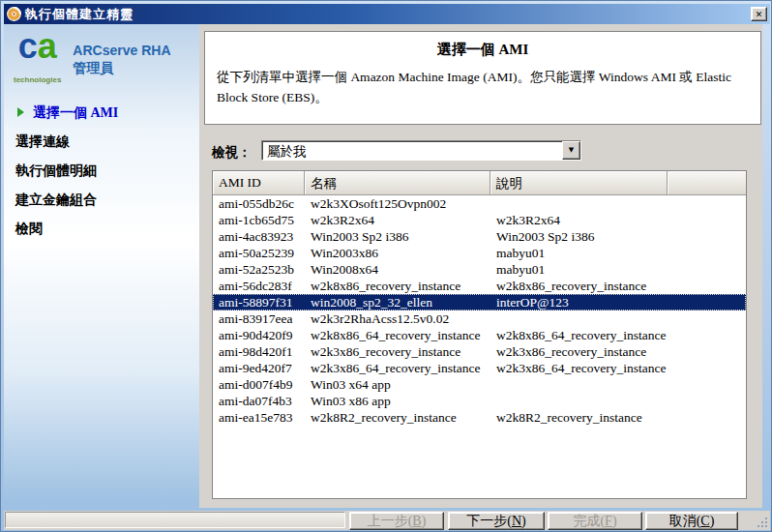 Image resolution: width=772 pixels, height=532 pixels. I want to click on ami-id-cell: ami-83917eea, so click(259, 319).